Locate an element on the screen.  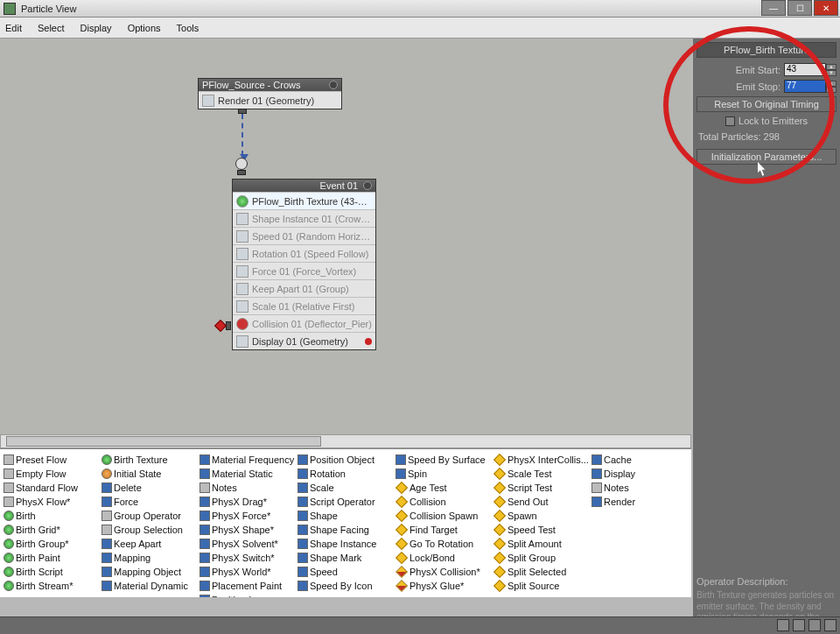
menu-tools: Tools is located at coordinates (188, 28).